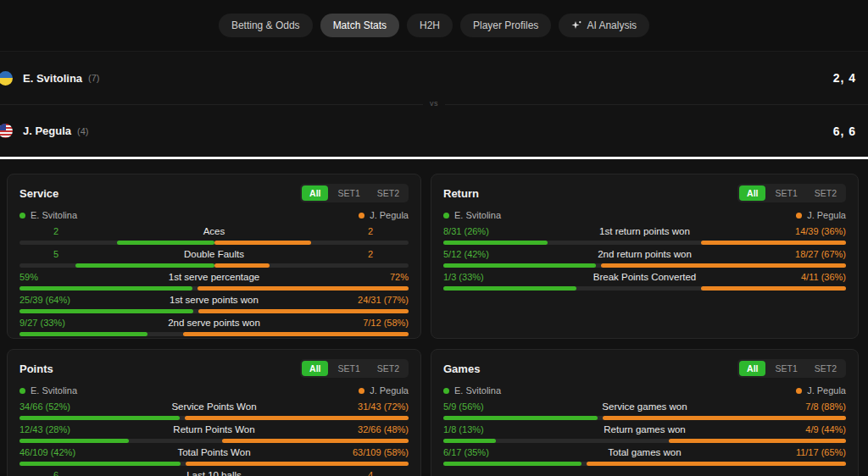  I want to click on player1-value: 59%, so click(91, 278).